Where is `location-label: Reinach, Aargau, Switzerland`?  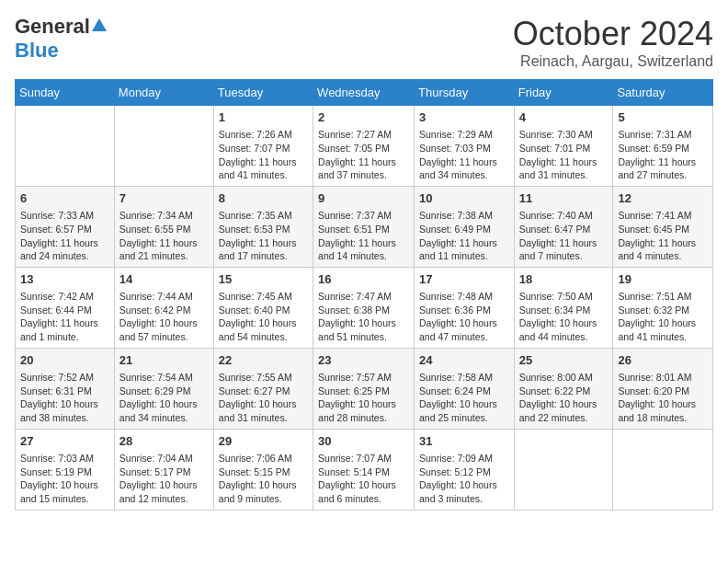 location-label: Reinach, Aargau, Switzerland is located at coordinates (613, 62).